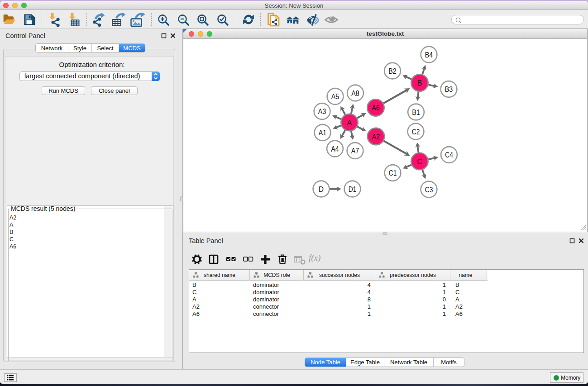  I want to click on svg-text: B3, so click(449, 89).